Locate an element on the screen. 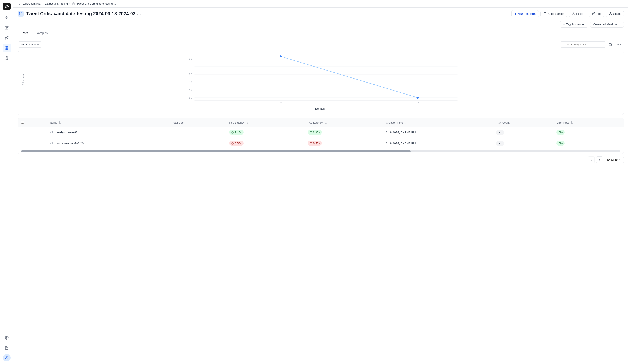 This screenshot has width=628, height=364. show-count-select: Show 10 is located at coordinates (614, 160).